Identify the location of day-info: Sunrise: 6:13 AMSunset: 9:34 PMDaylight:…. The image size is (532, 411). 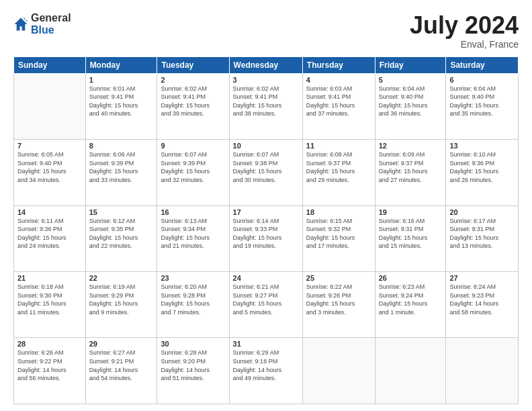
(193, 234).